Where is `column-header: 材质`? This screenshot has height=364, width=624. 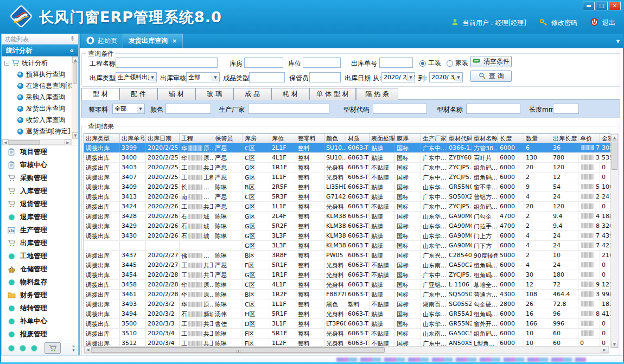 column-header: 材质 is located at coordinates (358, 138).